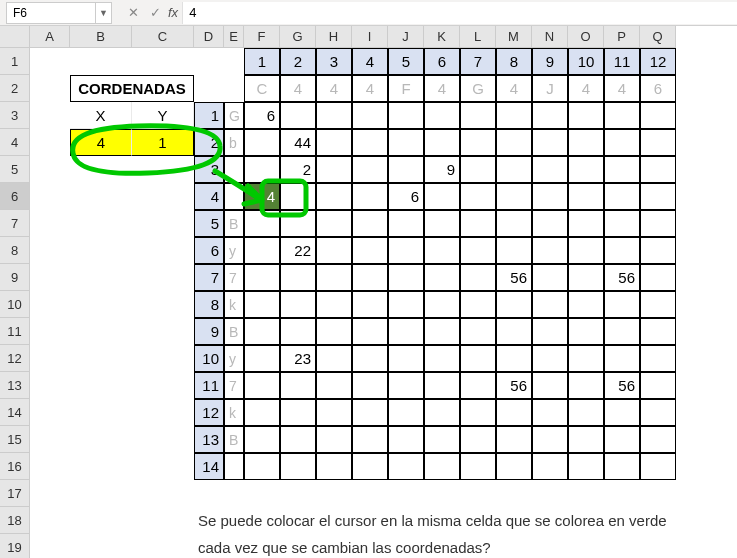  I want to click on grid-col-num-10: 10, so click(586, 62).